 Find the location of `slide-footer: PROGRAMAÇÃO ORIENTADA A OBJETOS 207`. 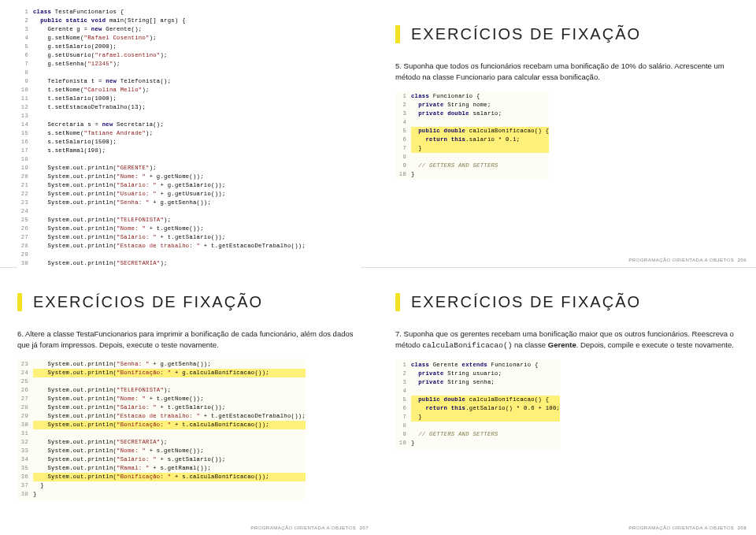

slide-footer: PROGRAMAÇÃO ORIENTADA A OBJETOS 207 is located at coordinates (309, 528).